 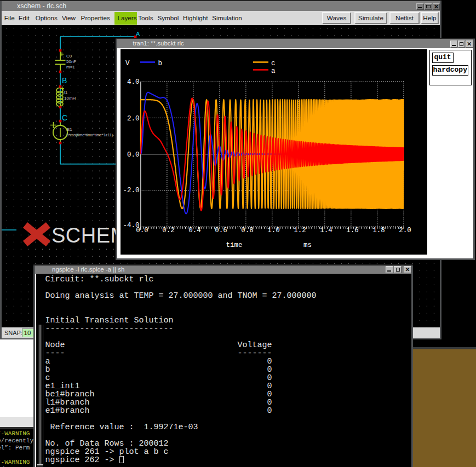 I want to click on svg-text: a, so click(x=273, y=71).